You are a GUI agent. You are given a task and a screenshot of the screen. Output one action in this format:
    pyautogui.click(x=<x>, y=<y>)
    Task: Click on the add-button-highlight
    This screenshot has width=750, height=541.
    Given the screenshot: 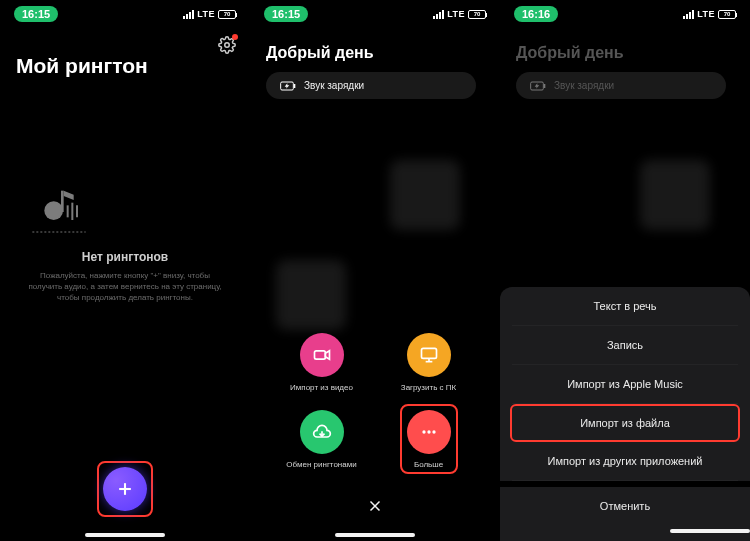 What is the action you would take?
    pyautogui.click(x=125, y=489)
    